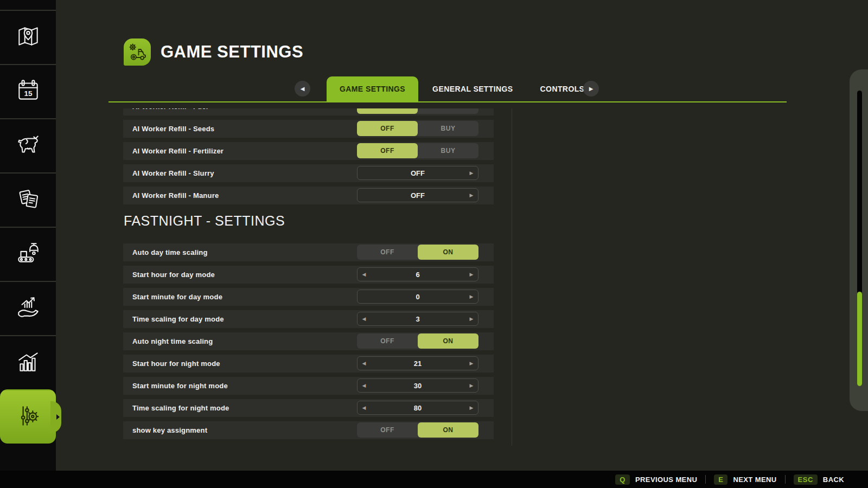 The image size is (868, 488). Describe the element at coordinates (418, 408) in the screenshot. I see `stepper-value: 80` at that location.